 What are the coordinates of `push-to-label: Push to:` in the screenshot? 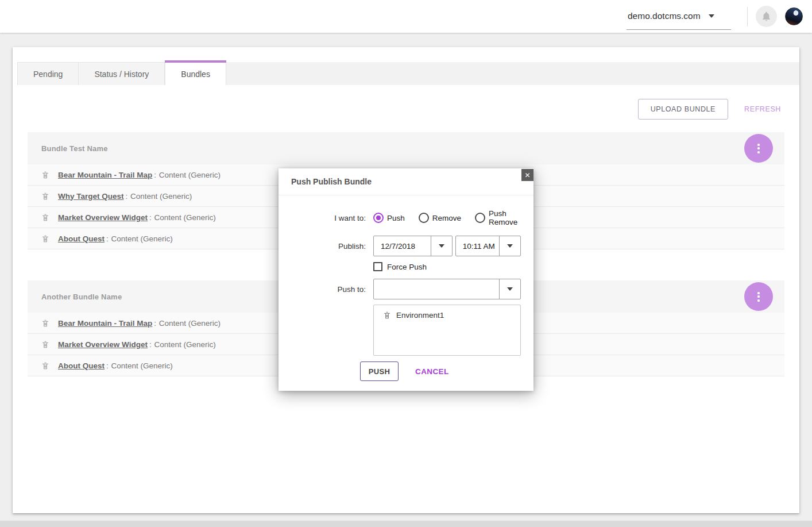 It's located at (322, 290).